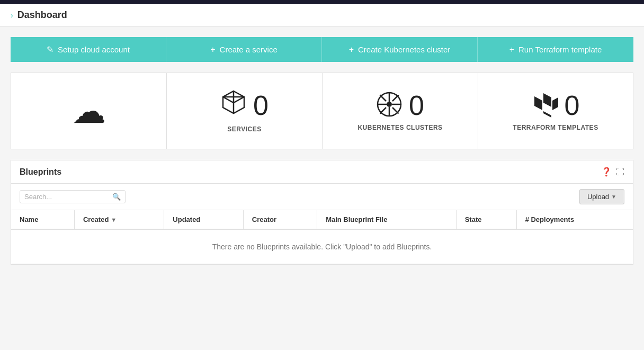 The image size is (644, 350). What do you see at coordinates (88, 111) in the screenshot?
I see `cloud-stat-card: ☁` at bounding box center [88, 111].